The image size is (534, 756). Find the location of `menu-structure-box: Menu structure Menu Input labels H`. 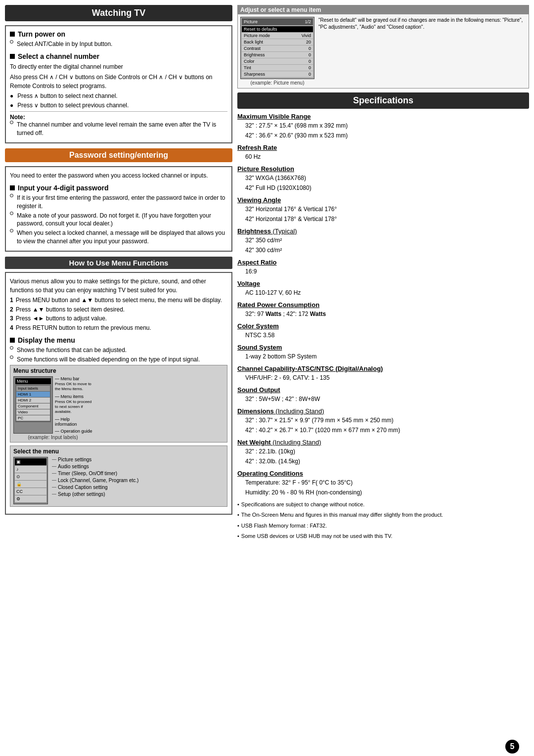

menu-structure-box: Menu structure Menu Input labels H is located at coordinates (119, 403).